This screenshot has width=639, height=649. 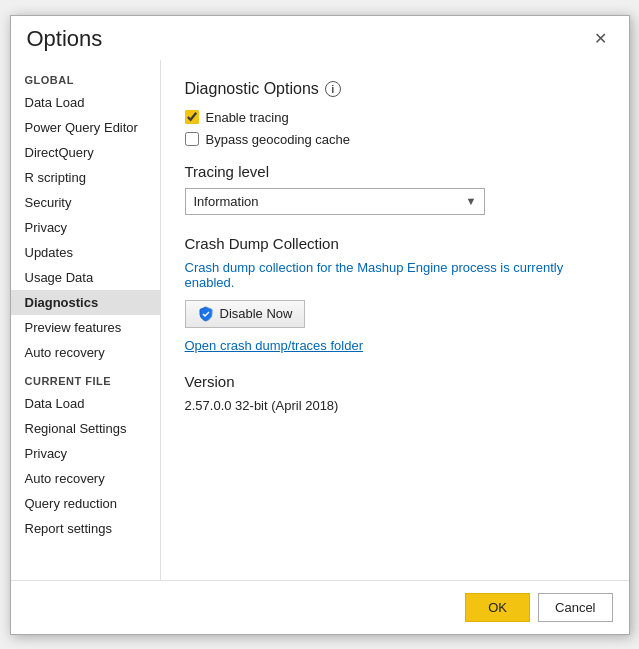 I want to click on disable-now-button: Disable Now, so click(x=246, y=314).